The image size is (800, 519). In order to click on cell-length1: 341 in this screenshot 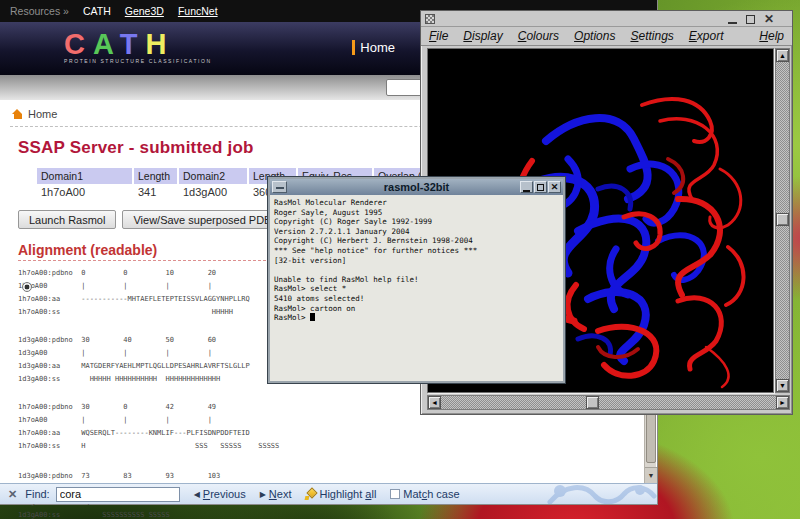, I will do `click(156, 193)`.